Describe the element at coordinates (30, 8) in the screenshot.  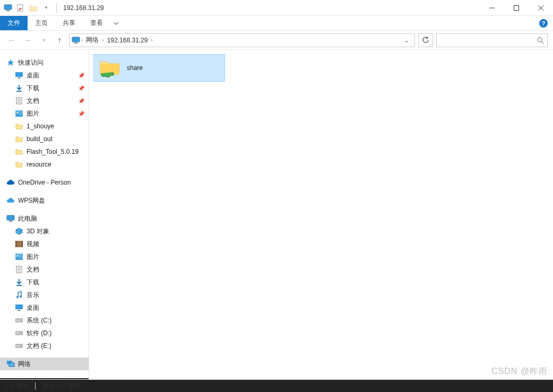
I see `quick-access-toolbar: ▼` at that location.